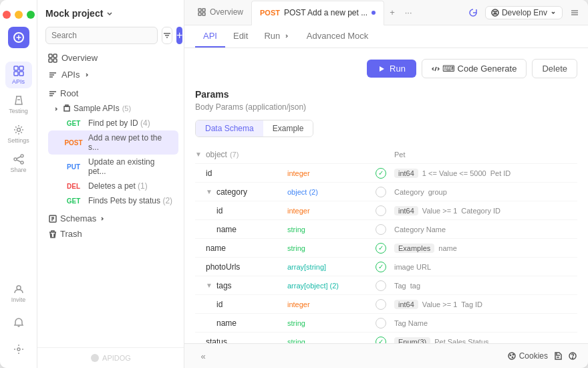 The image size is (588, 368). What do you see at coordinates (575, 13) in the screenshot?
I see `menu-button` at bounding box center [575, 13].